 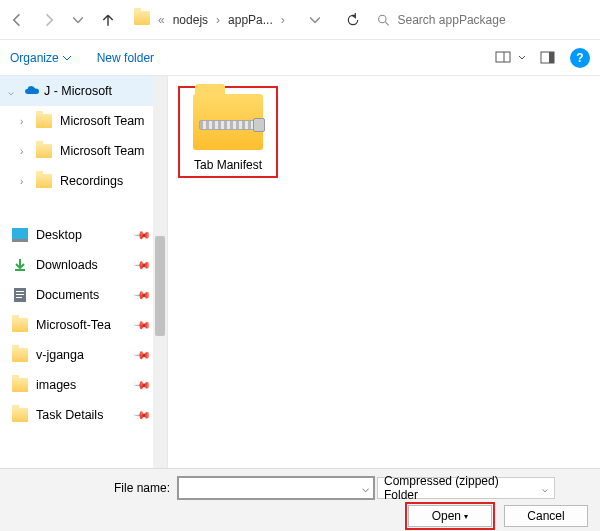 What do you see at coordinates (466, 488) in the screenshot?
I see `file-type-filter: Compressed (zipped) Folder` at bounding box center [466, 488].